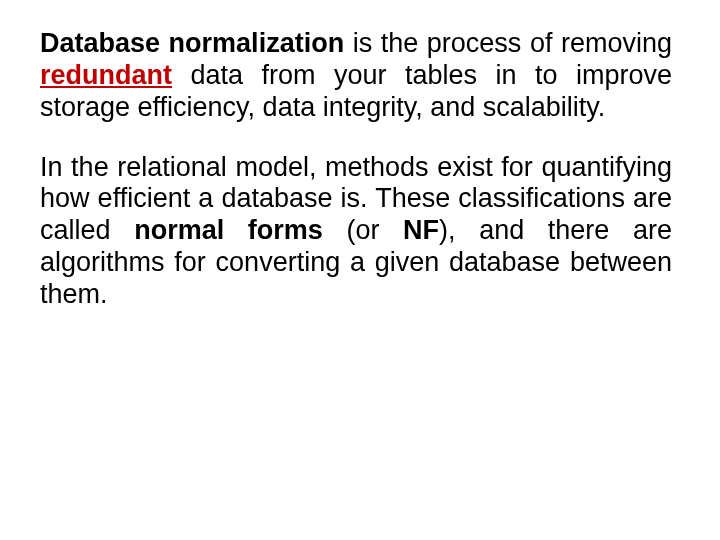  Describe the element at coordinates (192, 43) in the screenshot. I see `term-database-normalization: Database normalization` at that location.